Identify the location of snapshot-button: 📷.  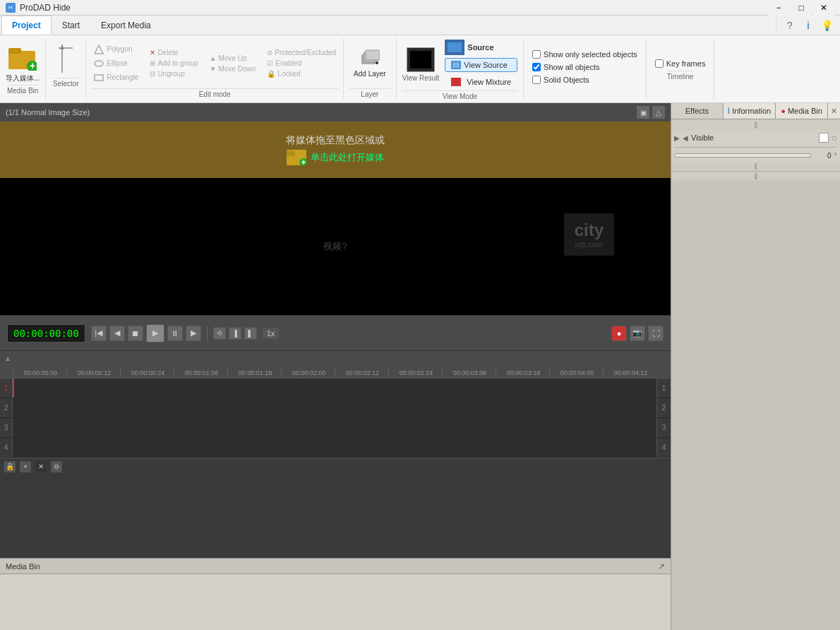
(637, 333).